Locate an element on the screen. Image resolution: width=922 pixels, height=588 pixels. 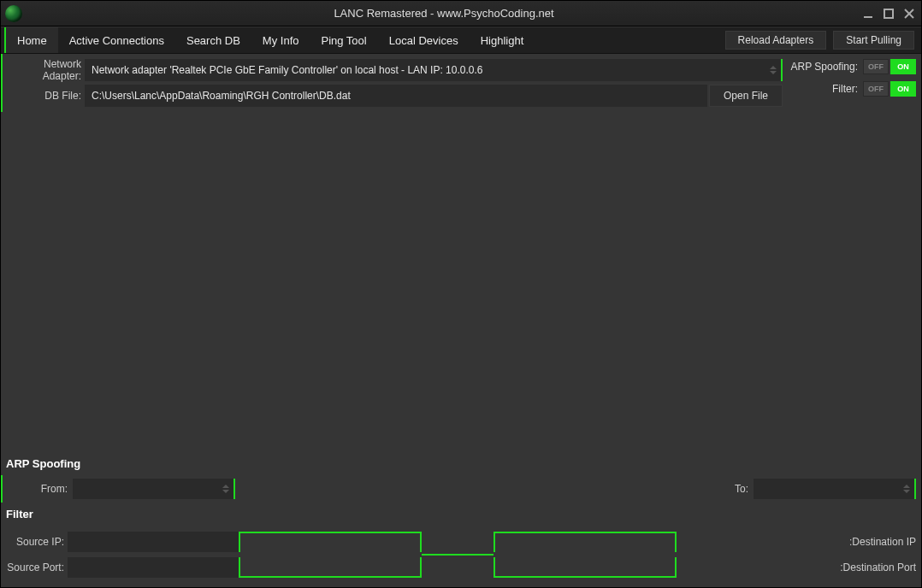
titlebar: LANC Remastered - www.PsychoCoding.net is located at coordinates (461, 14).